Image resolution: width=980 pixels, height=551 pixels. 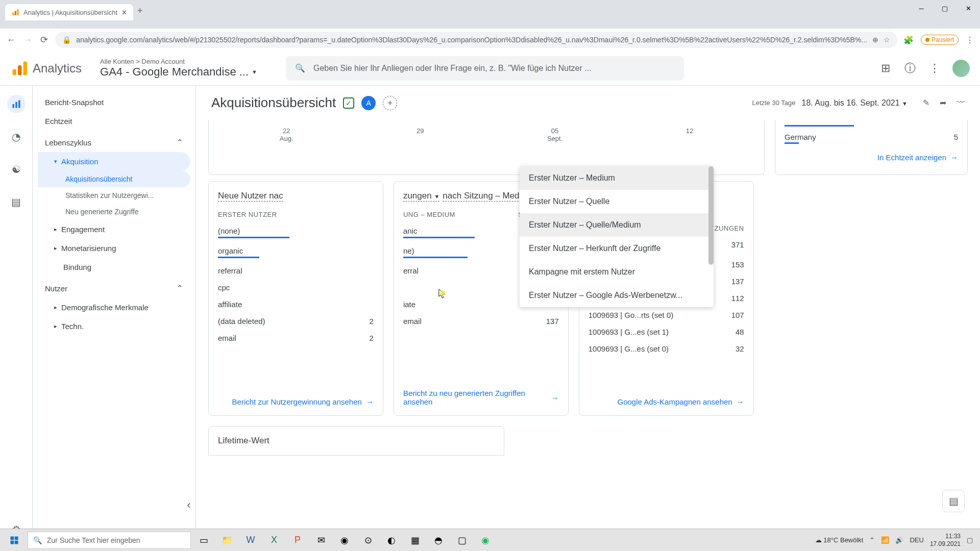 I want to click on table-row: referral, so click(x=296, y=270).